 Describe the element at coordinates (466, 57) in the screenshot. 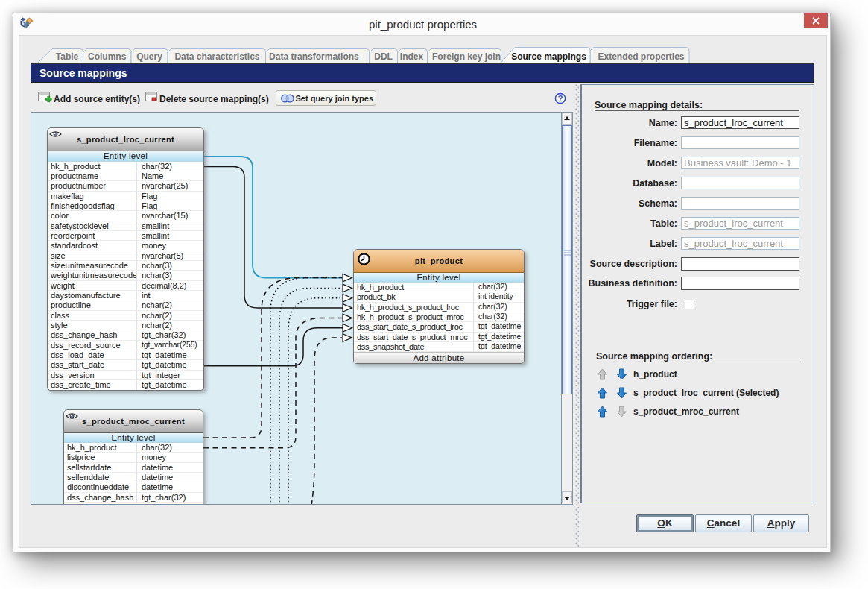

I see `svg-text: Foreign key join` at that location.